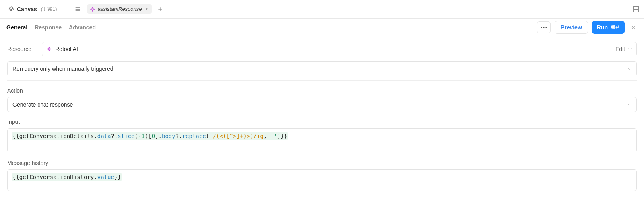  Describe the element at coordinates (49, 9) in the screenshot. I see `canvas-shortcut: (⇧⌘1)` at that location.